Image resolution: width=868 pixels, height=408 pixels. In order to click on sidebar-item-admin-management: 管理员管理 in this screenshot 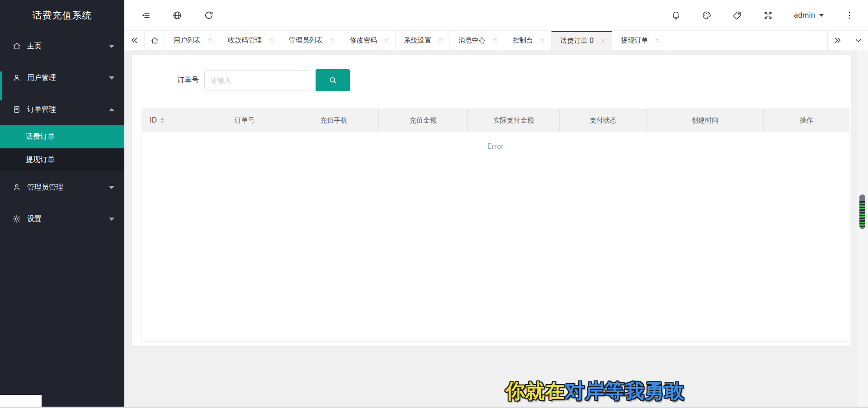, I will do `click(62, 187)`.